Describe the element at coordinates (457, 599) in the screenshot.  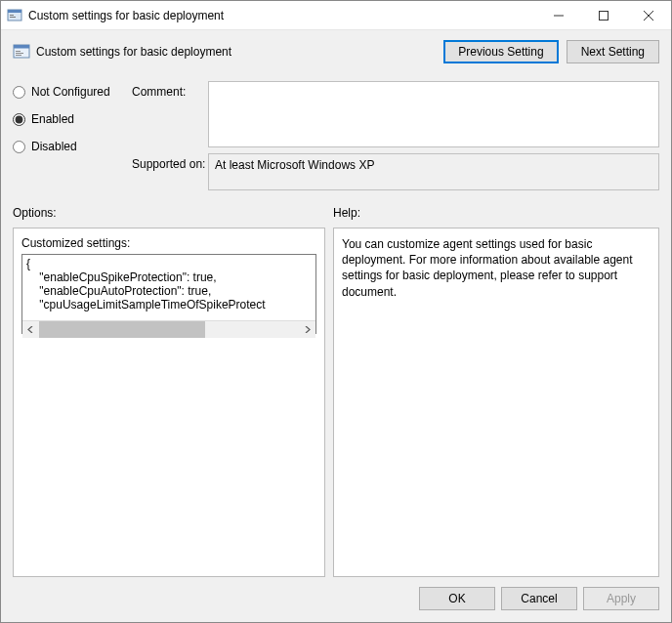
I see `ok-button: OK` at that location.